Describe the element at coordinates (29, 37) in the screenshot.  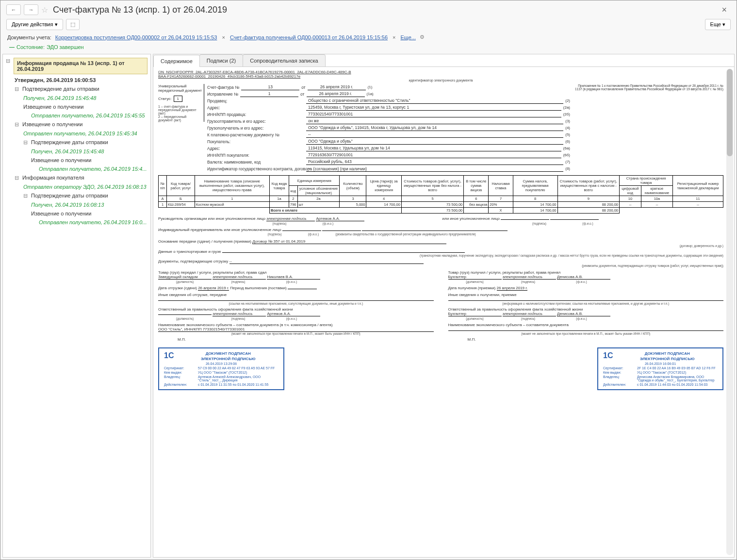
I see `documents-label: Документы учета:` at that location.